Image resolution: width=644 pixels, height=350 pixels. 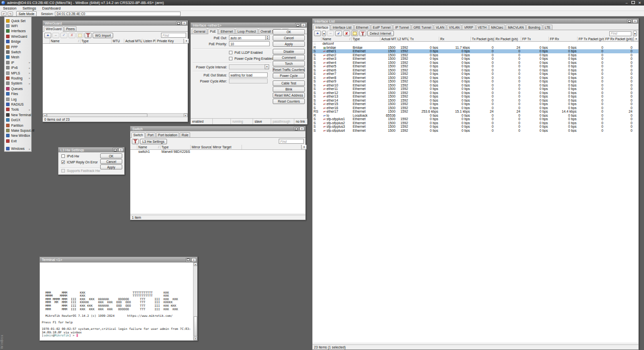 What do you see at coordinates (475, 108) in the screenshot?
I see `interface-row-ether16: S⇄ether16Ethernet150015920 bps0 bps000 b…` at bounding box center [475, 108].